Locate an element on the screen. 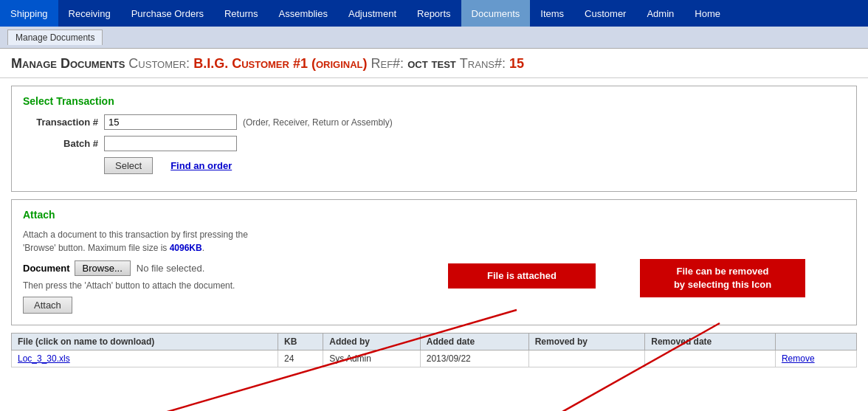  find-order-link: Find an order is located at coordinates (201, 165).